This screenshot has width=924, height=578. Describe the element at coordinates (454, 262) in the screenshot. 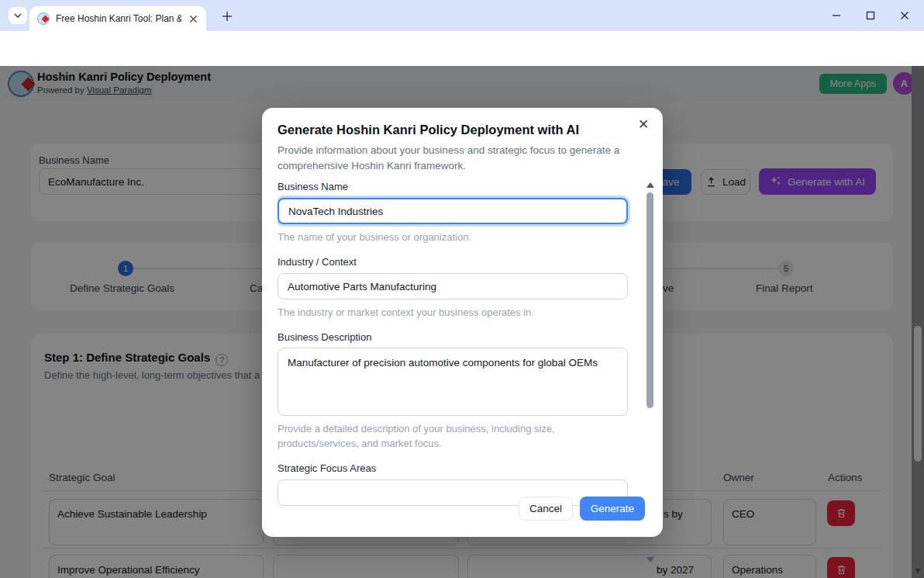

I see `industry-label: Industry / Context` at that location.